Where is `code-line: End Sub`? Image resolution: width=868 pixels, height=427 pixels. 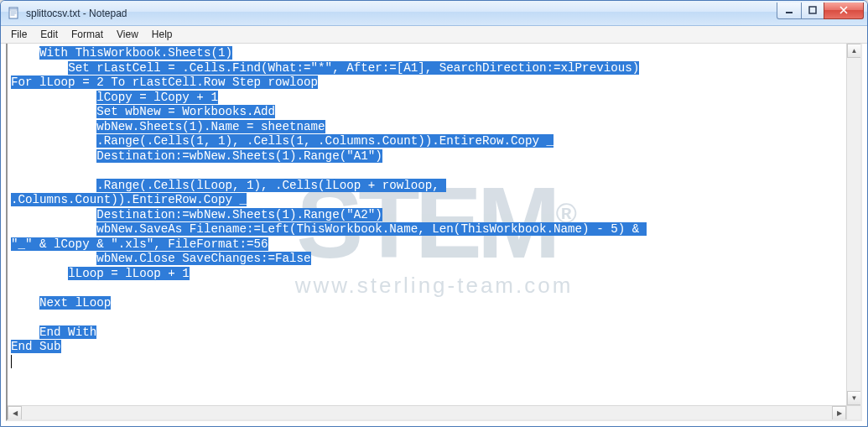
code-line: End Sub is located at coordinates (434, 347).